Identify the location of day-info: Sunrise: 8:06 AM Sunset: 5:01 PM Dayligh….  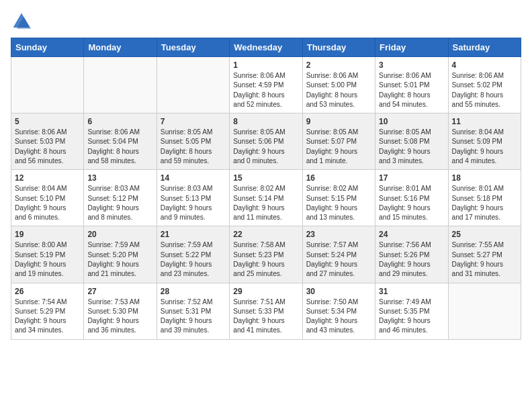
(411, 90).